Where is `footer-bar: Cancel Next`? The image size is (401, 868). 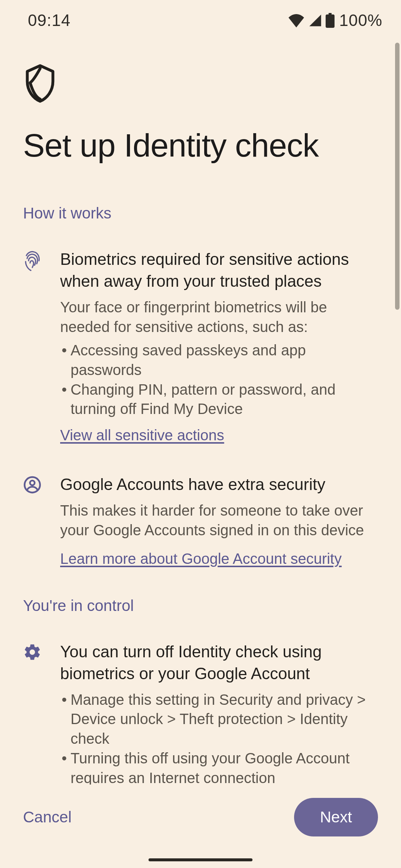
footer-bar: Cancel Next is located at coordinates (200, 826).